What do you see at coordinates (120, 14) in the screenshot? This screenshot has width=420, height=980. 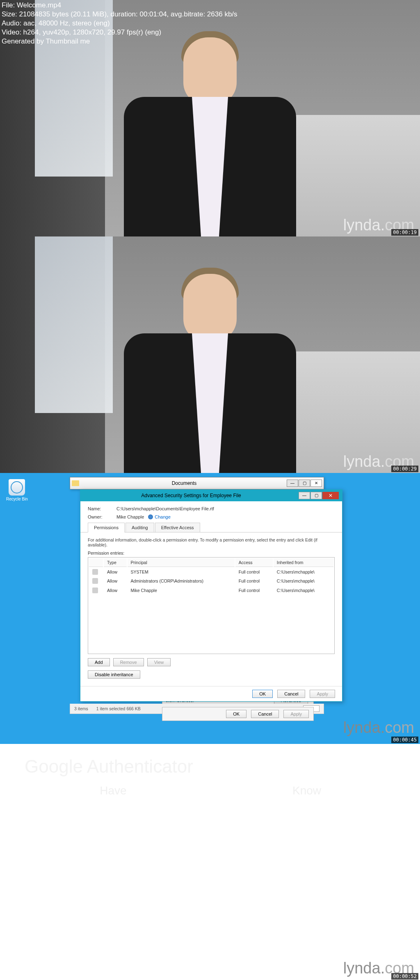 I see `meta-size: Size: 21084835 bytes (20.11 MiB), durati…` at bounding box center [120, 14].